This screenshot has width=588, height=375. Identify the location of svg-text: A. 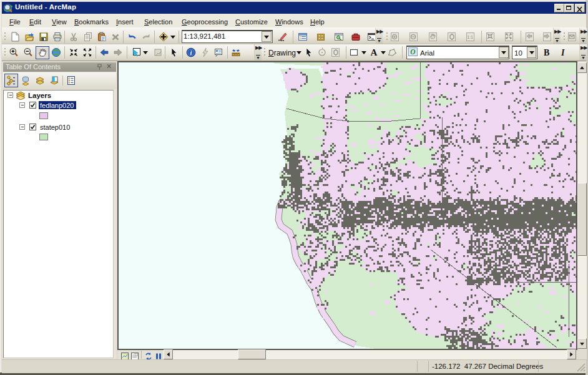
(375, 52).